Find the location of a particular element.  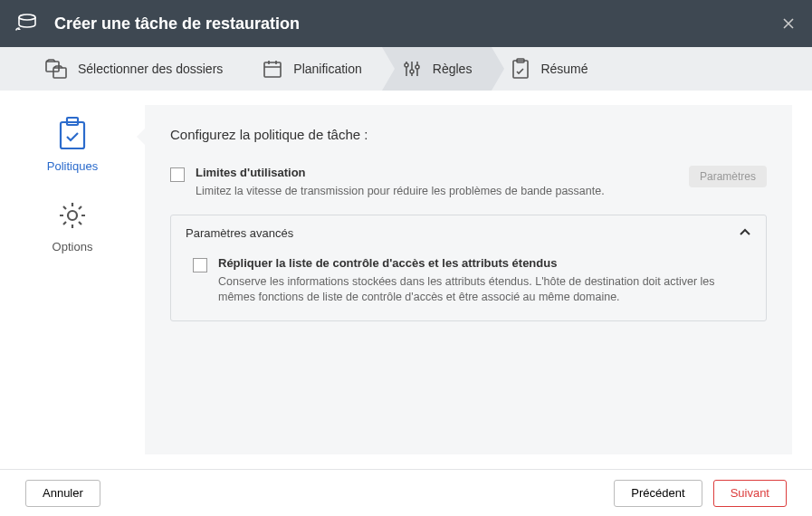

option-replicate-acl: Répliquer la liste de contrôle d'accès e… is located at coordinates (469, 281).